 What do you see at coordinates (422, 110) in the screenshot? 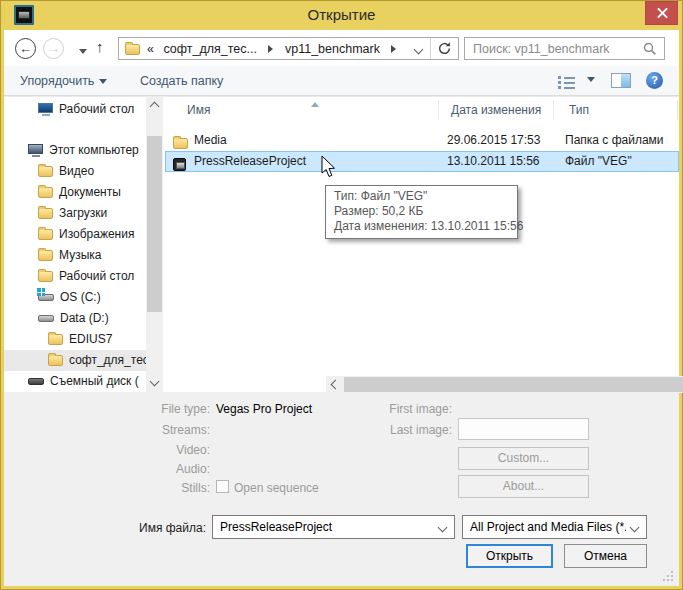
I see `file-list-header: Имя Дата изменения Тип` at bounding box center [422, 110].